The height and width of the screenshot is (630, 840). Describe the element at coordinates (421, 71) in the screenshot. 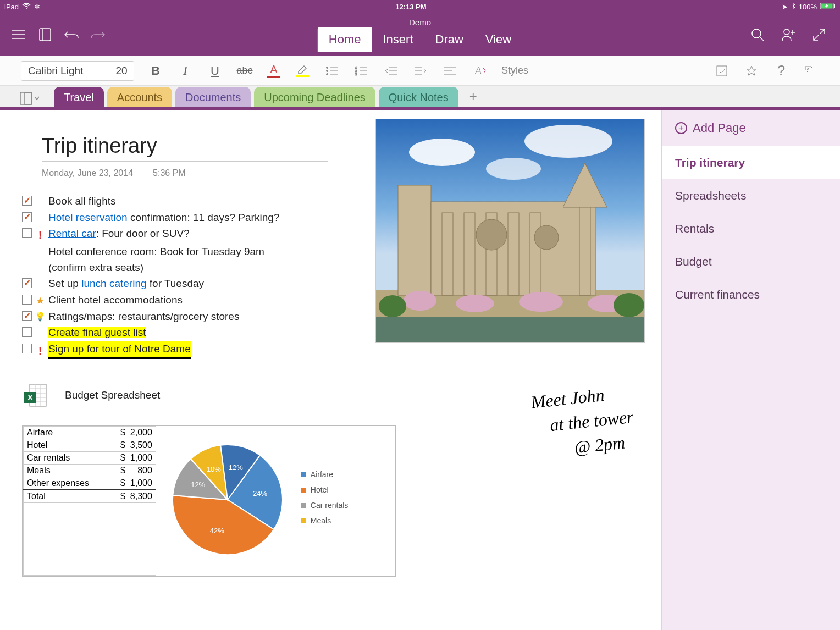

I see `indent-button` at that location.